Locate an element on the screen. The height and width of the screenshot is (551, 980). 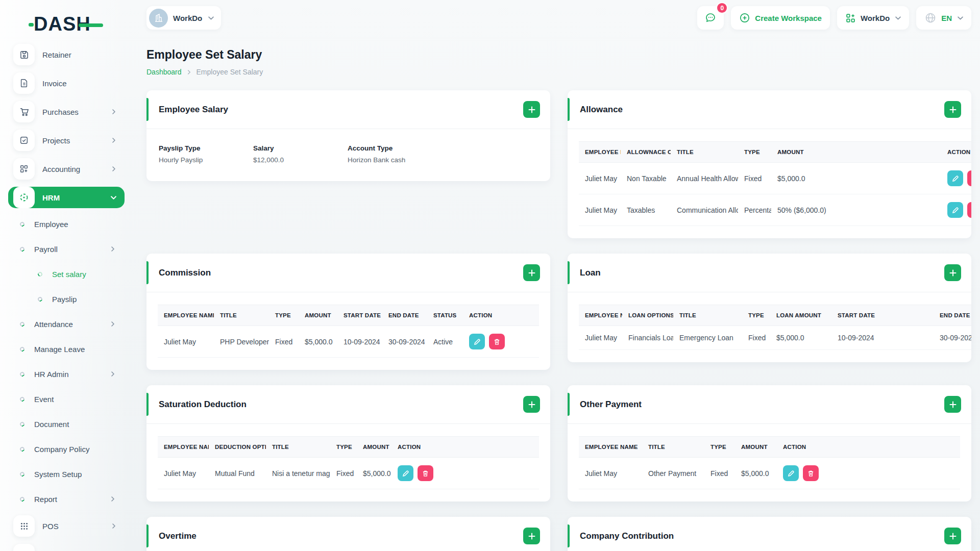
sidebar-item-system-setup: System Setup is located at coordinates (72, 474).